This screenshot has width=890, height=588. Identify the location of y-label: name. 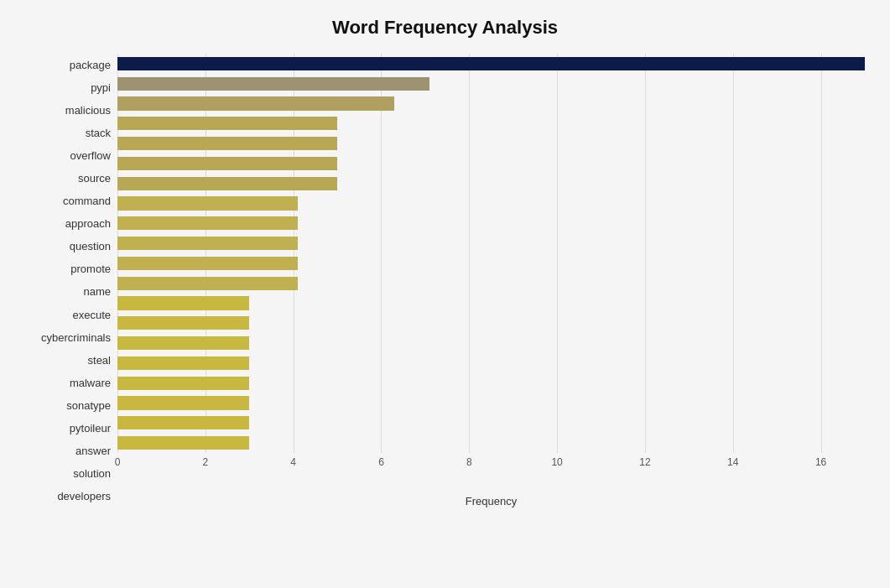
(97, 292).